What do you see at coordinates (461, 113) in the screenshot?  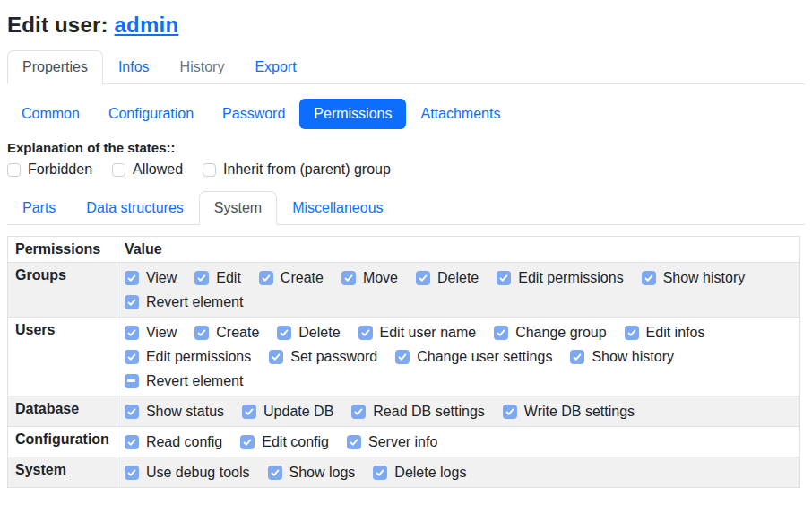 I see `section-pill-label: Attachments` at bounding box center [461, 113].